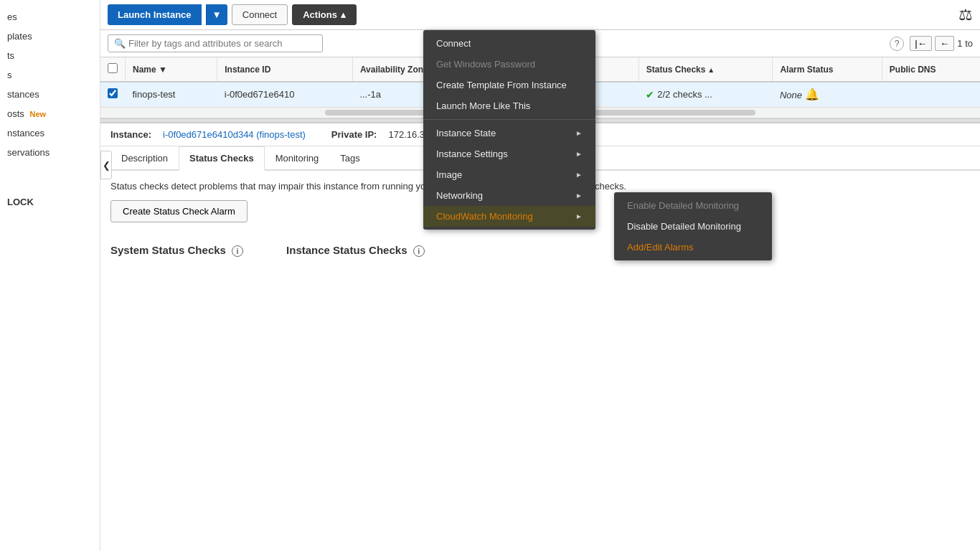  I want to click on sidebar-lock-label: LOCK, so click(50, 202).